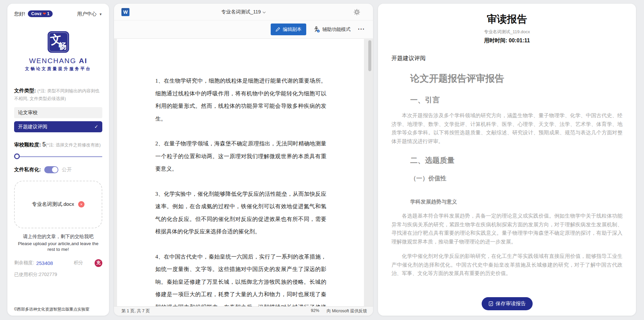 The image size is (644, 320). I want to click on slider-thumb, so click(17, 156).